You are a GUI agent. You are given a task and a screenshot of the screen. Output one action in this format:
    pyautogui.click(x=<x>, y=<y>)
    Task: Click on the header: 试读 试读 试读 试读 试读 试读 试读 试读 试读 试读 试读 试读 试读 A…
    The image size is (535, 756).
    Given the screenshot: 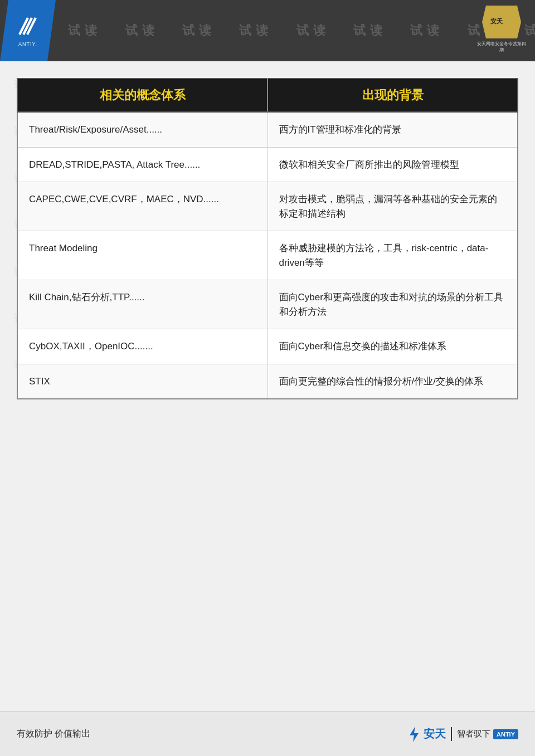 What is the action you would take?
    pyautogui.click(x=268, y=31)
    